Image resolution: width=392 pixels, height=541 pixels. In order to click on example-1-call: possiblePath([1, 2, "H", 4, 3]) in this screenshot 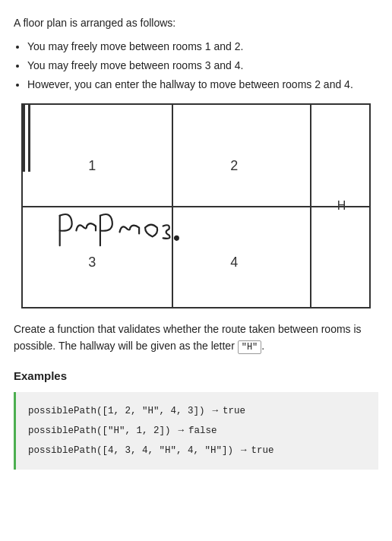, I will do `click(117, 411)`.